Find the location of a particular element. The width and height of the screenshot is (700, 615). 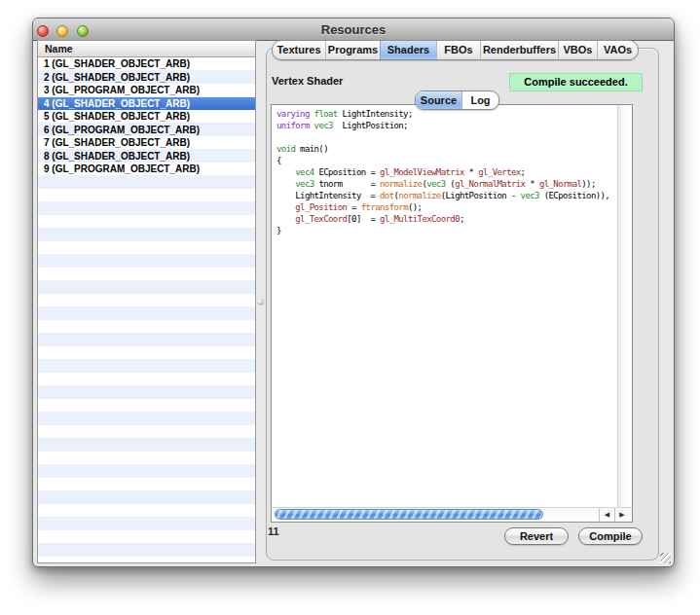

list-item: 9 (GL_PROGRAM_OBJECT_ARB) is located at coordinates (146, 169).